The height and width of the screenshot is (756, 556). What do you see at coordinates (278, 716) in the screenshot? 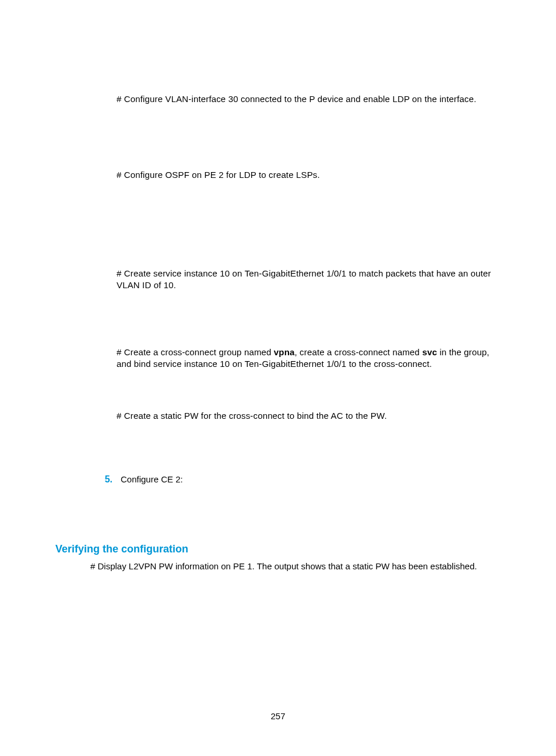
I see `page-number: 257` at bounding box center [278, 716].